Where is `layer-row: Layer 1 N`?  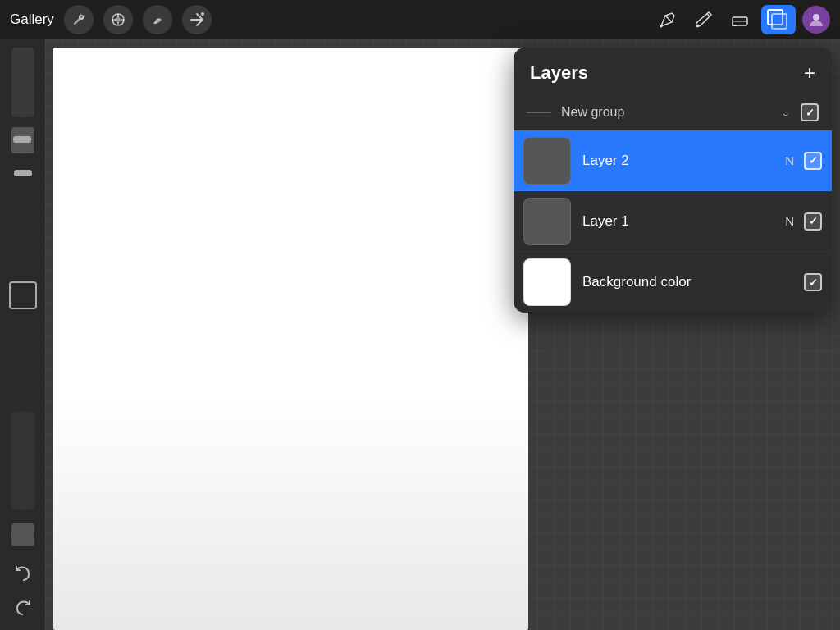 layer-row: Layer 1 N is located at coordinates (673, 221).